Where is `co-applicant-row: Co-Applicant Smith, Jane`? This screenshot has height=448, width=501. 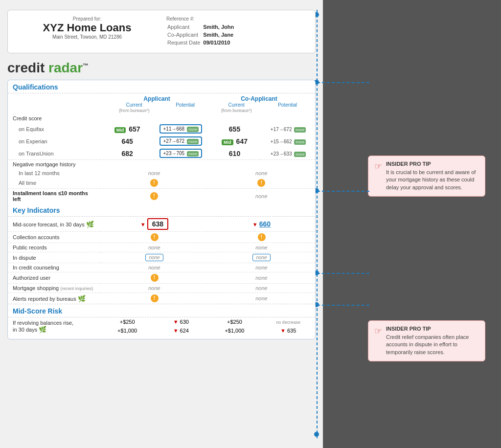
co-applicant-row: Co-Applicant Smith, Jane is located at coordinates (202, 35).